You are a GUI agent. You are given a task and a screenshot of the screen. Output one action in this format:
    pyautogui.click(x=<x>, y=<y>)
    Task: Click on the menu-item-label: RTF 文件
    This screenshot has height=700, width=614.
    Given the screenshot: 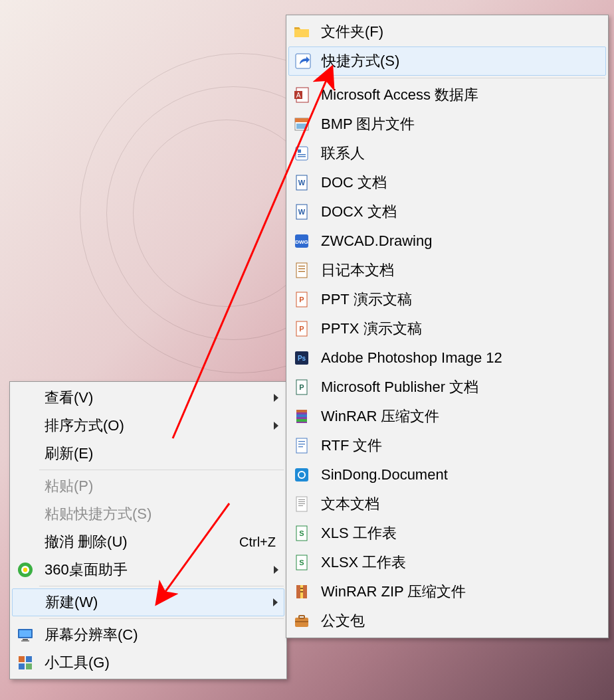 What is the action you would take?
    pyautogui.click(x=352, y=446)
    